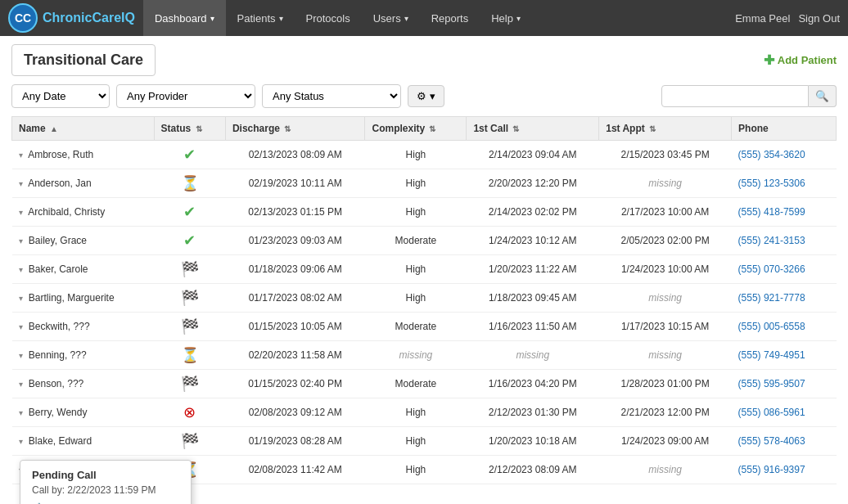  What do you see at coordinates (295, 327) in the screenshot?
I see `discharge-cell: 01/15/2023 10:05 AM` at bounding box center [295, 327].